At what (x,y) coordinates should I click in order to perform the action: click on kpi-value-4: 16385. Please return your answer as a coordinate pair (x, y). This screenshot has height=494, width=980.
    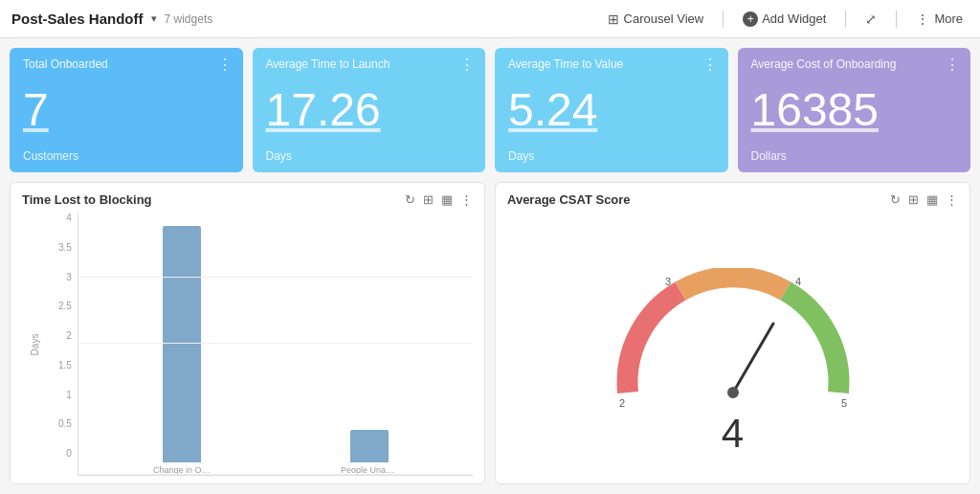
    Looking at the image, I should click on (855, 110).